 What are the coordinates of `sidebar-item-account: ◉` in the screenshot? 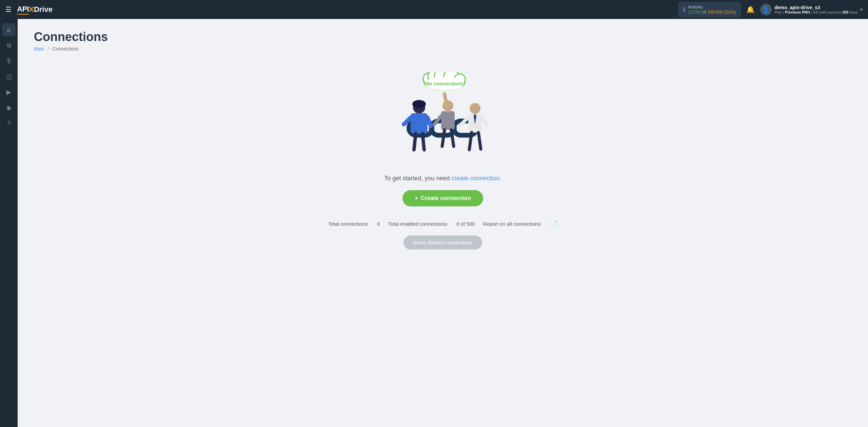 It's located at (9, 108).